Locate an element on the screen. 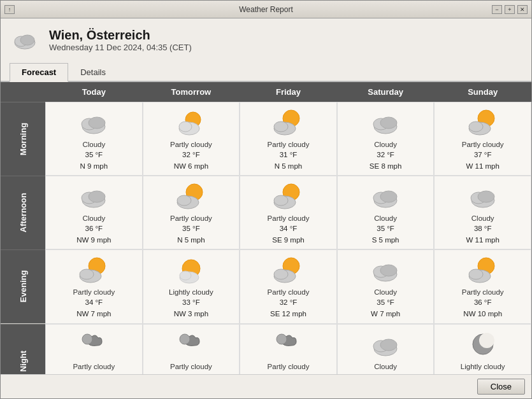 This screenshot has height=399, width=532. table-row: Partly cloudy 30 °F NW 3 mph is located at coordinates (191, 349).